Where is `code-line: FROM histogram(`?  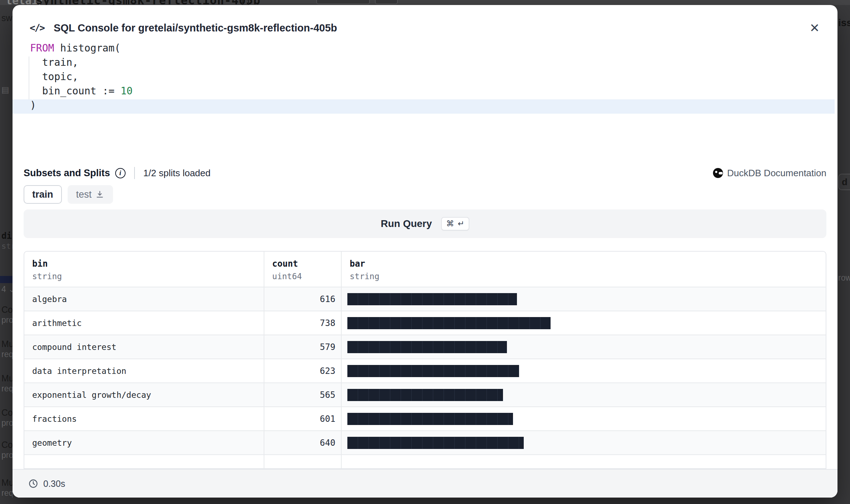
code-line: FROM histogram( is located at coordinates (425, 49).